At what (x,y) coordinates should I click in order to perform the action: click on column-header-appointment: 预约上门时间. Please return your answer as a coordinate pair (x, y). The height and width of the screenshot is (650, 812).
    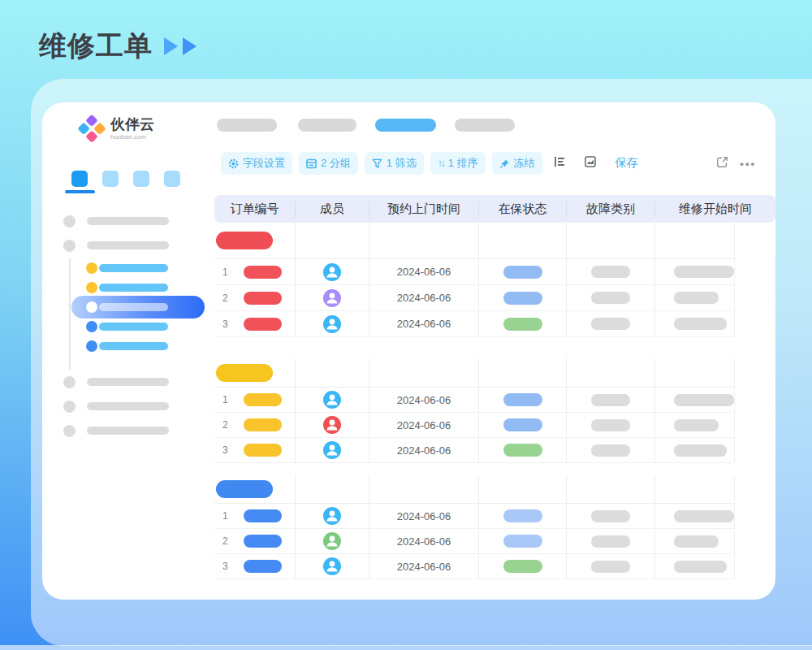
    Looking at the image, I should click on (424, 209).